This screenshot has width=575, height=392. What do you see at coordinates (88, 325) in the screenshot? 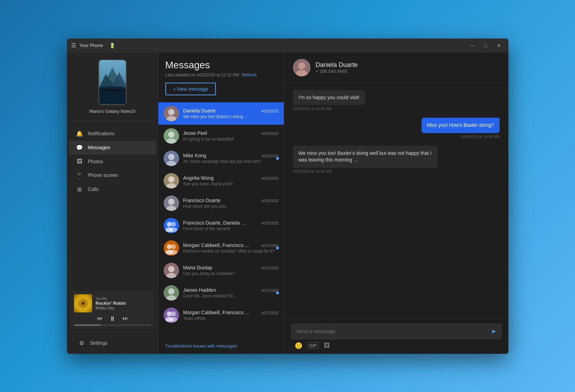
I see `music-progress-fill` at bounding box center [88, 325].